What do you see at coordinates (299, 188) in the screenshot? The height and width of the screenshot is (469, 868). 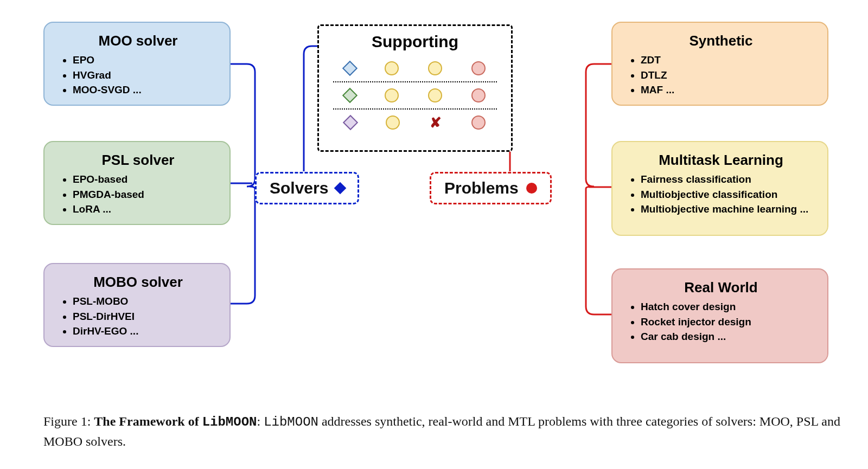 I see `solvers-label-text: Solvers` at bounding box center [299, 188].